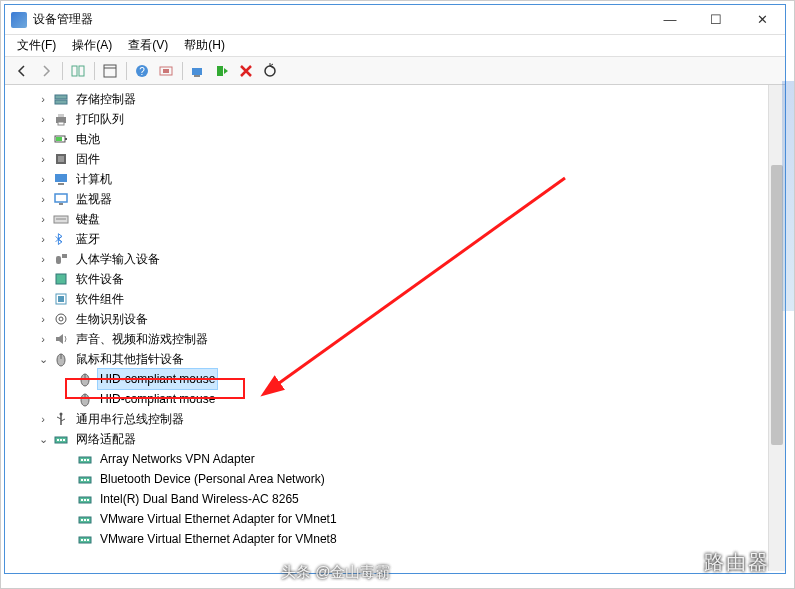 The height and width of the screenshot is (589, 795). What do you see at coordinates (94, 199) in the screenshot?
I see `tree-node-label: 监视器` at bounding box center [94, 199].